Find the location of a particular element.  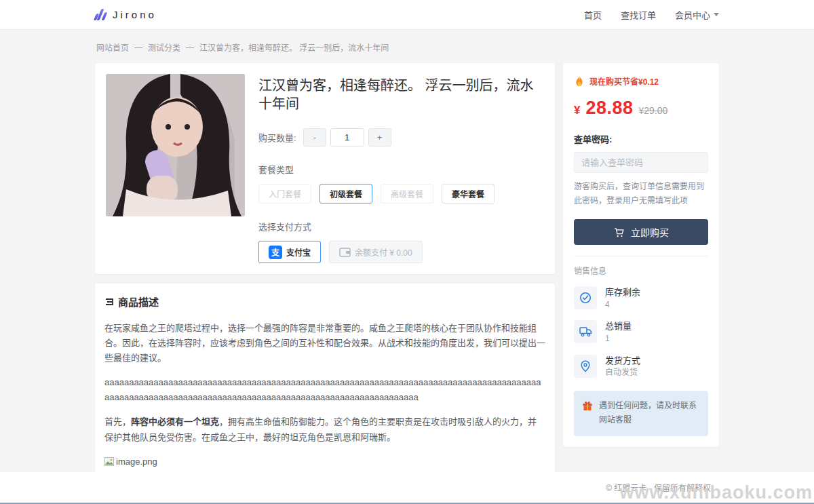

package-option-basic: 入门套餐 is located at coordinates (285, 194).